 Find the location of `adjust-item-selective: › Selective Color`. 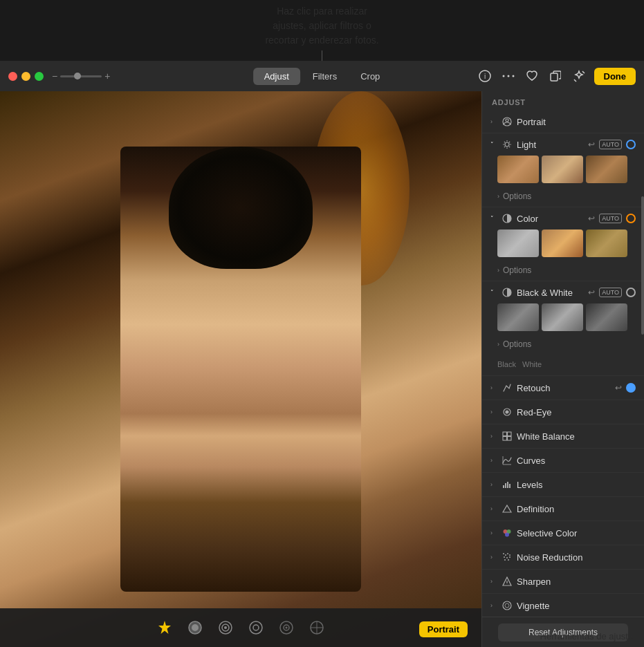

adjust-item-selective: › Selective Color is located at coordinates (563, 534).